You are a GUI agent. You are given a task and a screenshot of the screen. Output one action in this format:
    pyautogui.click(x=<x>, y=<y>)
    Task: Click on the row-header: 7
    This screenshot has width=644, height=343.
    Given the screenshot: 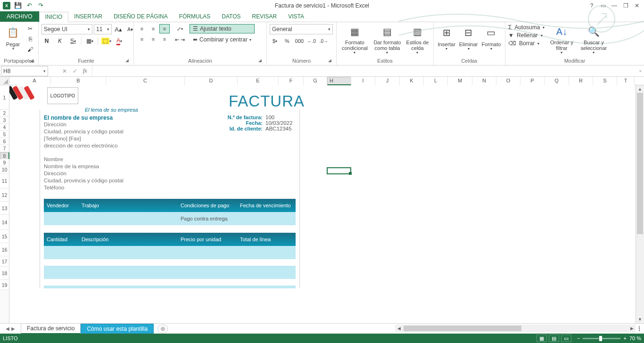 What is the action you would take?
    pyautogui.click(x=5, y=149)
    